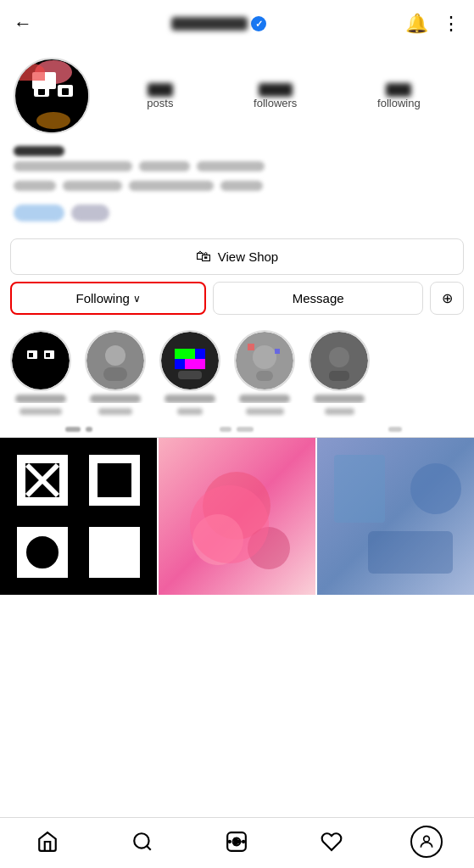 This screenshot has width=474, height=868. Describe the element at coordinates (237, 429) in the screenshot. I see `tabs-row` at that location.